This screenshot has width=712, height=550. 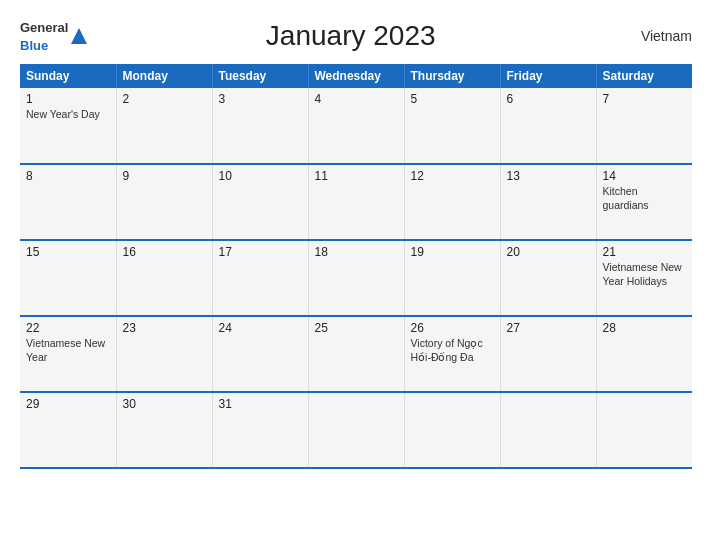 I want to click on table-row: 21Vietnamese New Year Holidays, so click(x=644, y=278).